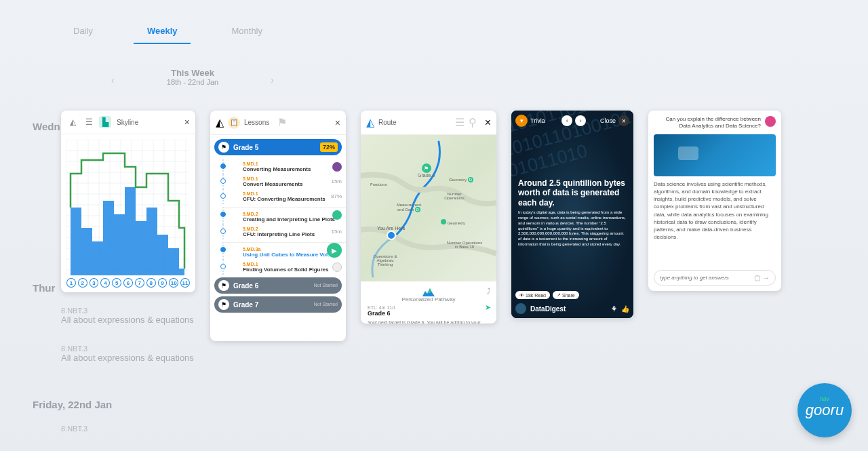 Image resolution: width=868 pixels, height=451 pixels. I want to click on share-badge: ↗ Share, so click(566, 295).